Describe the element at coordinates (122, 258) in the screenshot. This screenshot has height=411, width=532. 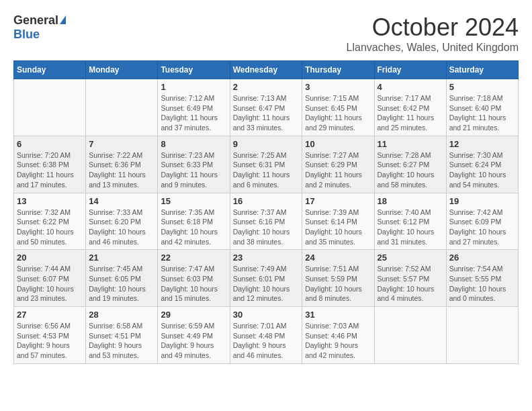
I see `day-number: 21` at that location.